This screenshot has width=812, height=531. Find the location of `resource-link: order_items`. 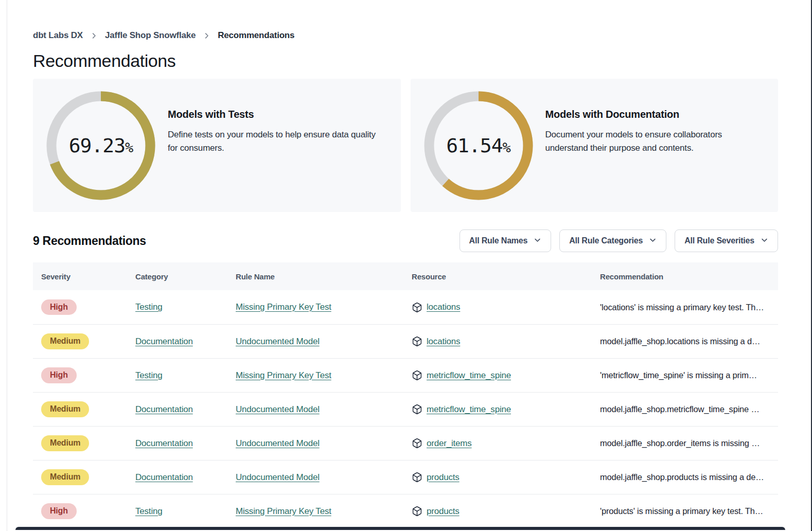

resource-link: order_items is located at coordinates (449, 444).